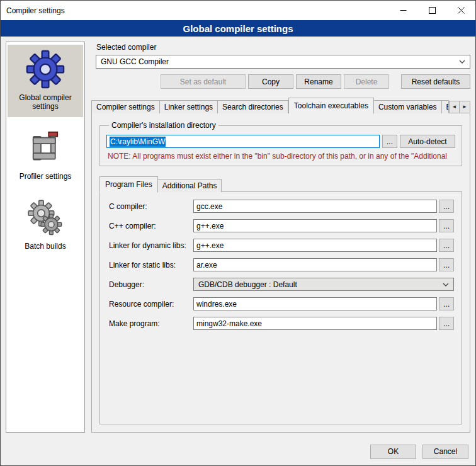 This screenshot has height=466, width=476. I want to click on dialog-footer: OK Cancel, so click(238, 452).